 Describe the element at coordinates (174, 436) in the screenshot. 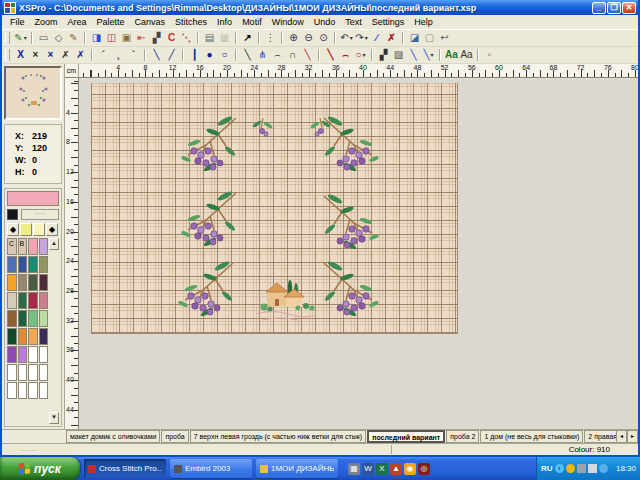

I see `pattern-tab: проба` at that location.